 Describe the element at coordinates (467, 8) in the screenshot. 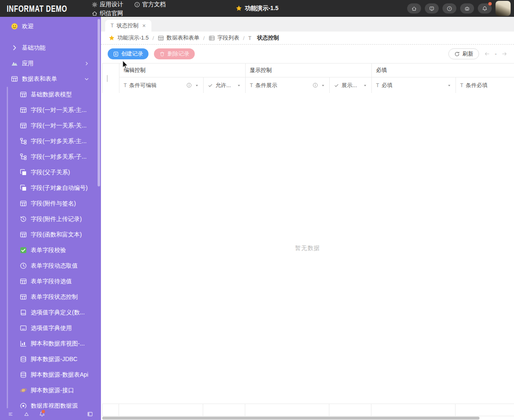

I see `assistant-button` at that location.